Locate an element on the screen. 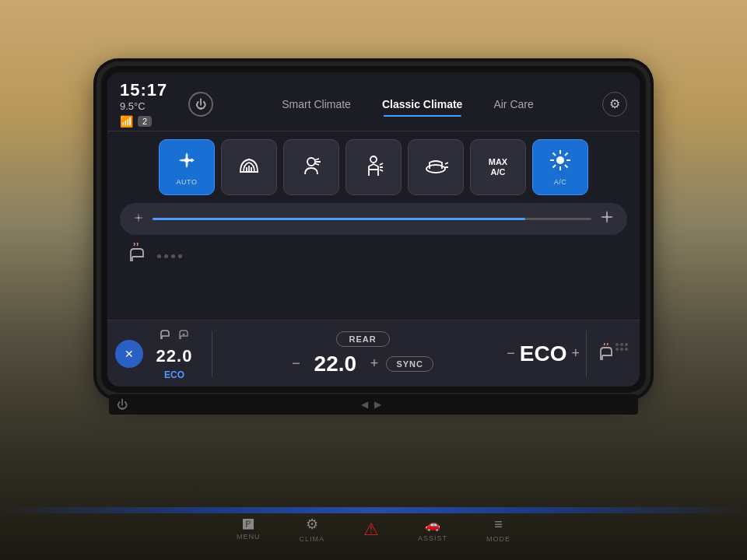  settings-button: ⚙ is located at coordinates (615, 104).